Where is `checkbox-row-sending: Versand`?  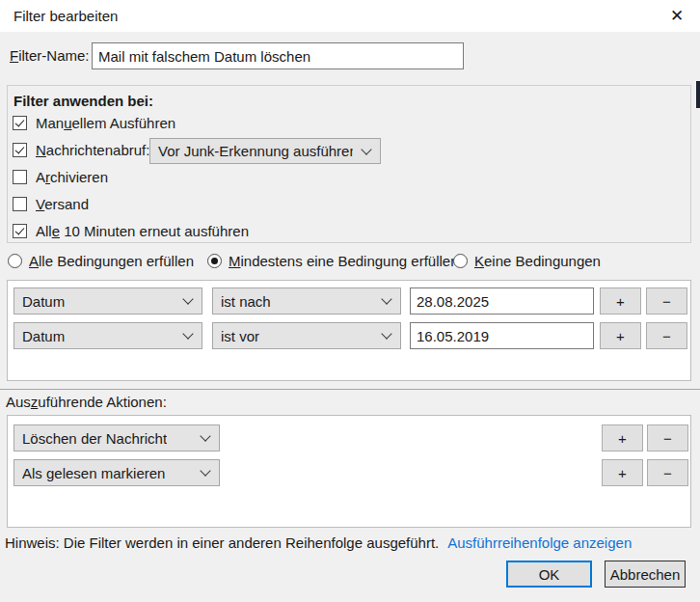
checkbox-row-sending: Versand is located at coordinates (50, 205).